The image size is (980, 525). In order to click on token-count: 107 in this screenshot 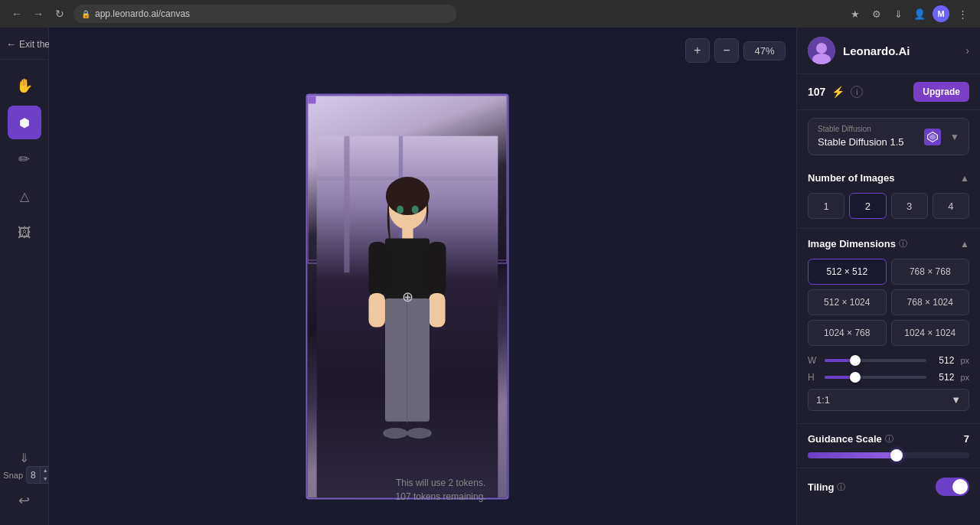, I will do `click(816, 92)`.